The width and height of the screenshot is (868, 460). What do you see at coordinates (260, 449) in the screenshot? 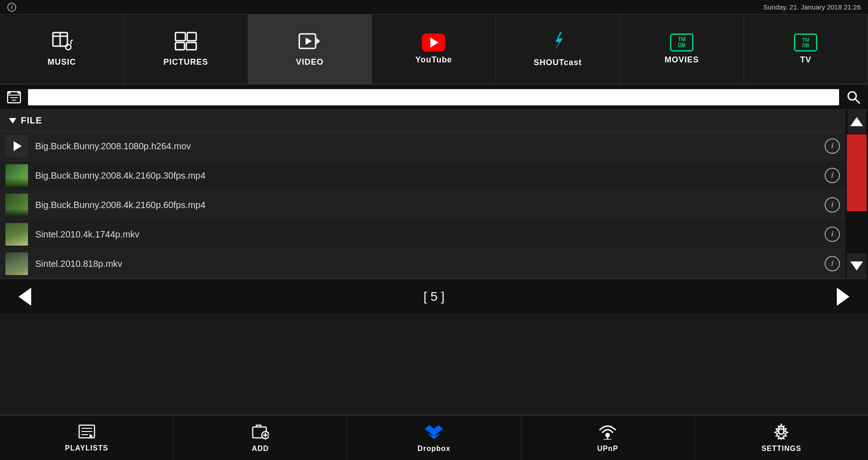
I see `bottom-tab-add-label: ADD` at bounding box center [260, 449].